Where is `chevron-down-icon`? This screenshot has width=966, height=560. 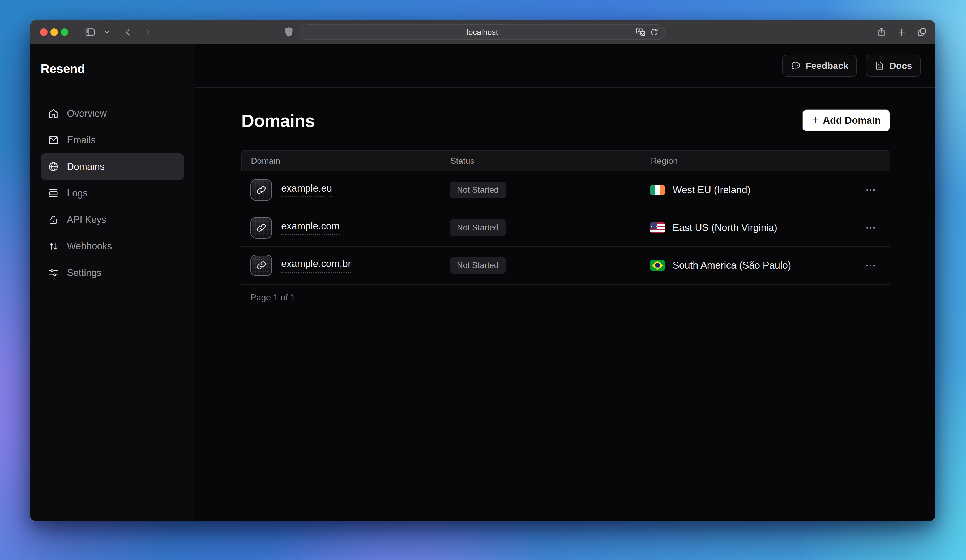 chevron-down-icon is located at coordinates (107, 32).